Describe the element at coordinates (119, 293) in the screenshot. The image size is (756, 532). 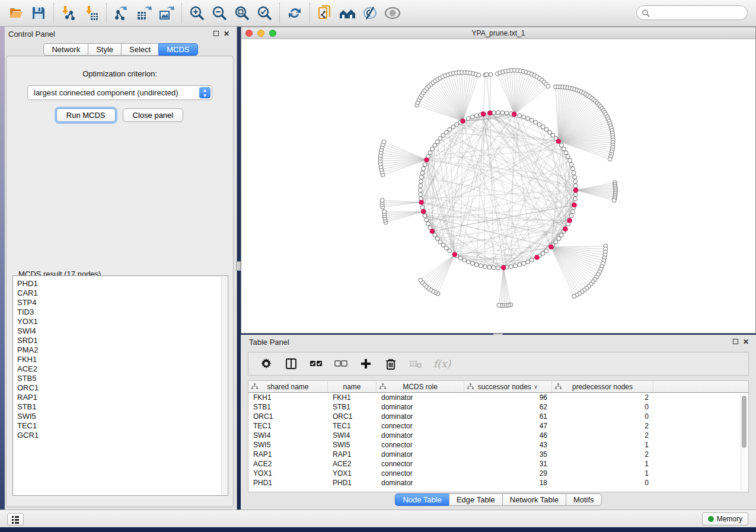
I see `mcds-result-item: CAR1` at that location.